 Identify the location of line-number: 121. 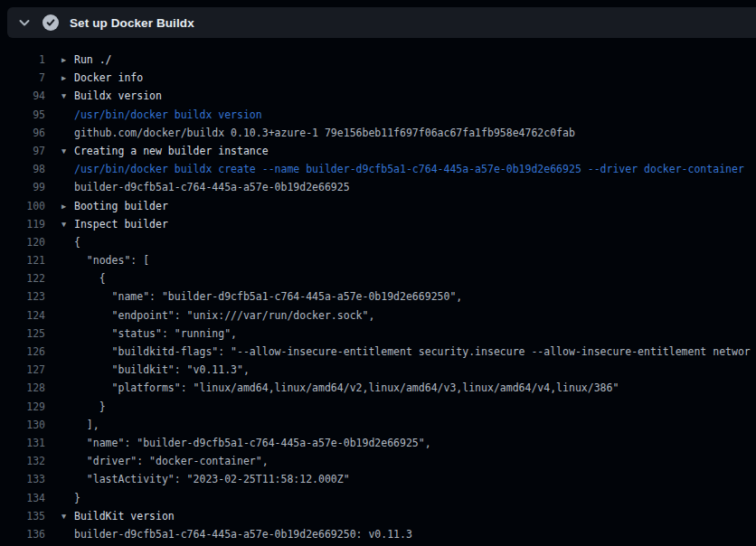
(23, 260).